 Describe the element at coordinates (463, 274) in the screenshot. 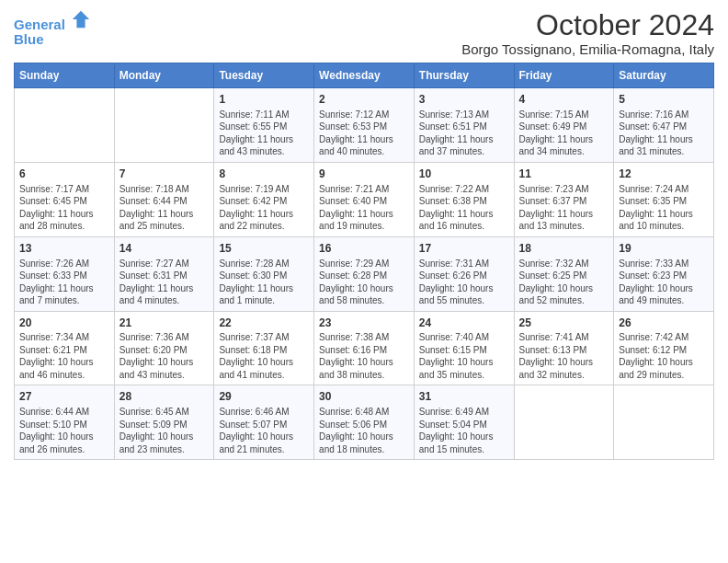

I see `calendar-cell: 17Sunrise: 7:31 AMSunset: 6:26 PMDayligh…` at that location.